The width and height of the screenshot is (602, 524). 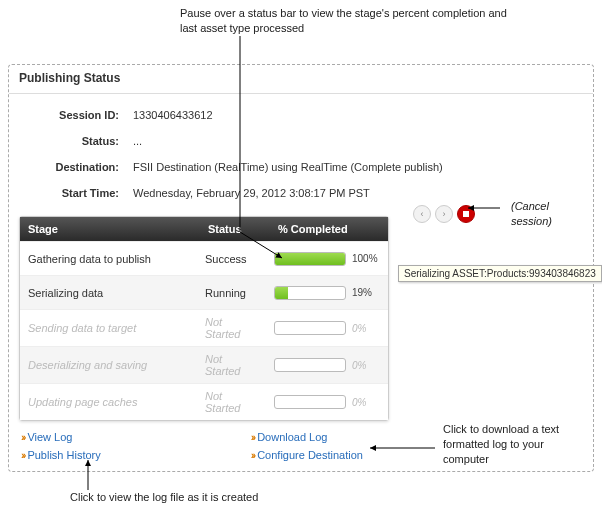 I want to click on publish-history-link: Publish History, so click(x=61, y=455).